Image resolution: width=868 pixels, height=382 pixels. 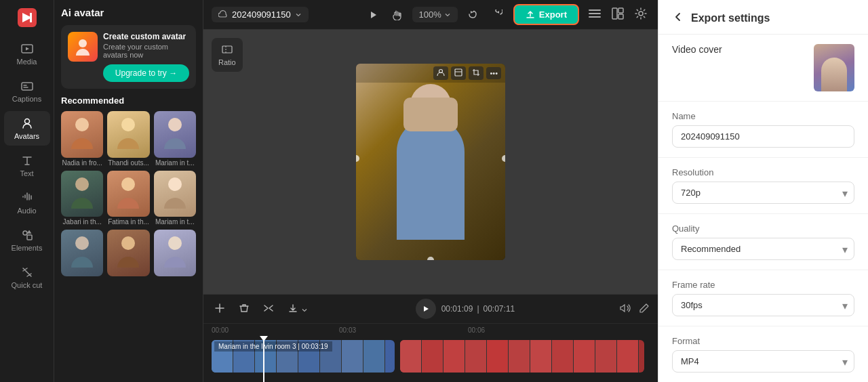 I want to click on video-layout-btn, so click(x=458, y=73).